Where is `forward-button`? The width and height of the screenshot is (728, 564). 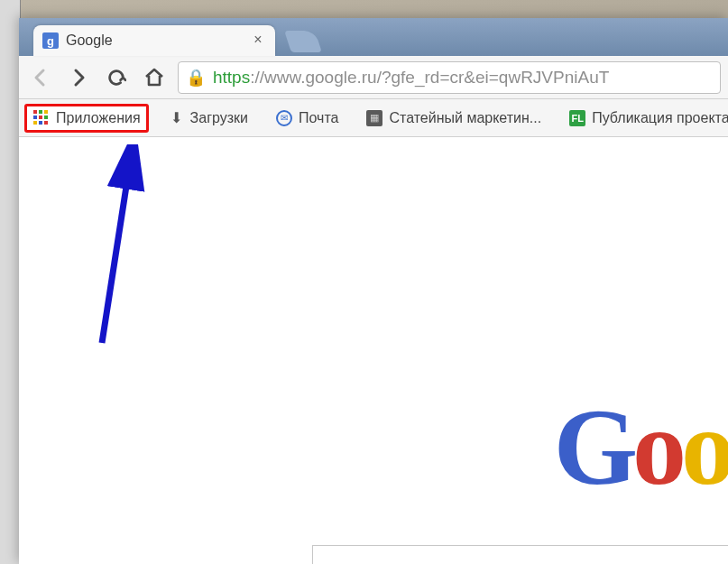
forward-button is located at coordinates (78, 78).